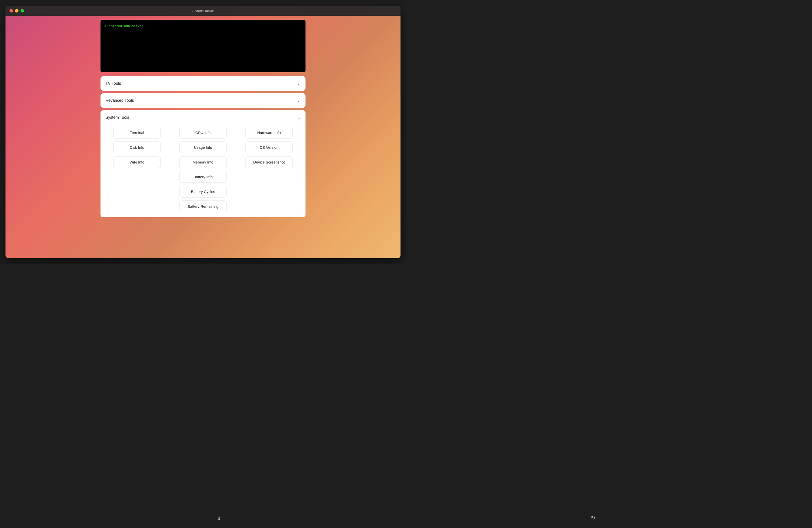  What do you see at coordinates (203, 11) in the screenshot?
I see `window-title: Android Toolkit` at bounding box center [203, 11].